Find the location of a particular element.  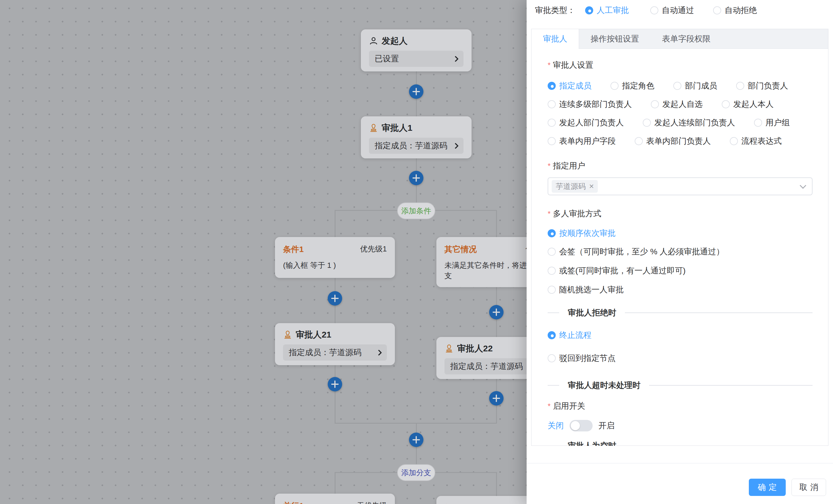

multi-mode-option-orsign: 或签(可同时审批，有一人通过即可) is located at coordinates (680, 271).